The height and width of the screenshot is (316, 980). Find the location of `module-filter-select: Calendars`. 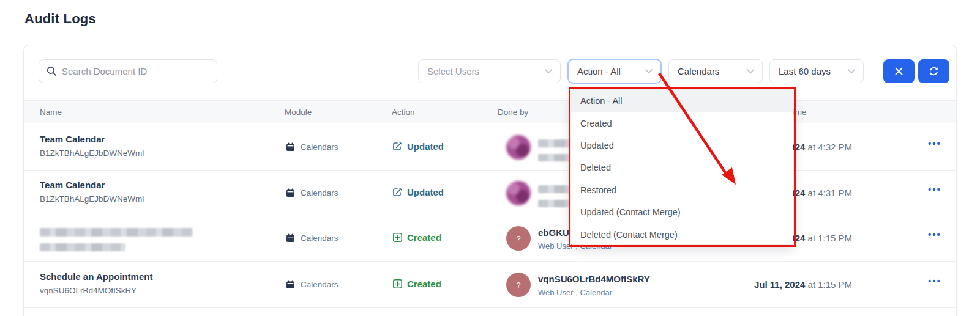

module-filter-select: Calendars is located at coordinates (716, 71).